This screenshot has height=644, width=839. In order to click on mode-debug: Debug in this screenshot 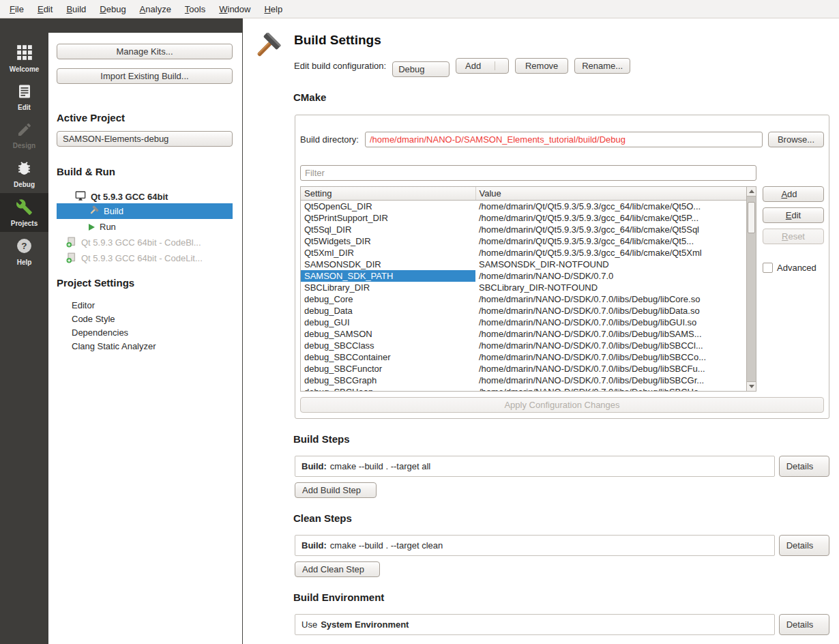, I will do `click(25, 173)`.